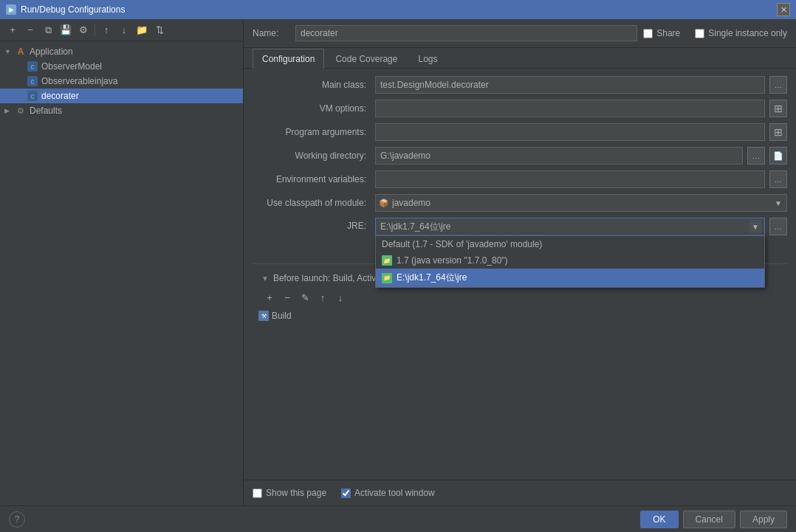 Image resolution: width=796 pixels, height=532 pixels. What do you see at coordinates (312, 85) in the screenshot?
I see `main-class-label: Main class:` at bounding box center [312, 85].